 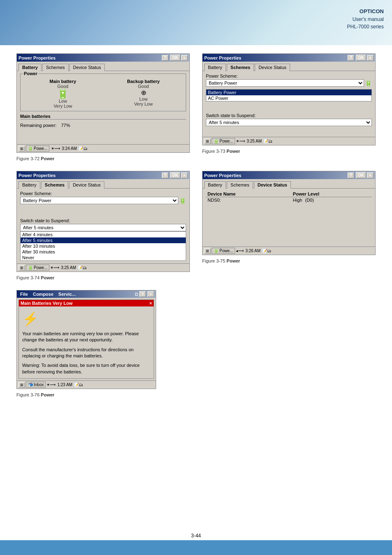 What do you see at coordinates (272, 67) in the screenshot?
I see `fig73-tab-device-status: Device Status` at bounding box center [272, 67].